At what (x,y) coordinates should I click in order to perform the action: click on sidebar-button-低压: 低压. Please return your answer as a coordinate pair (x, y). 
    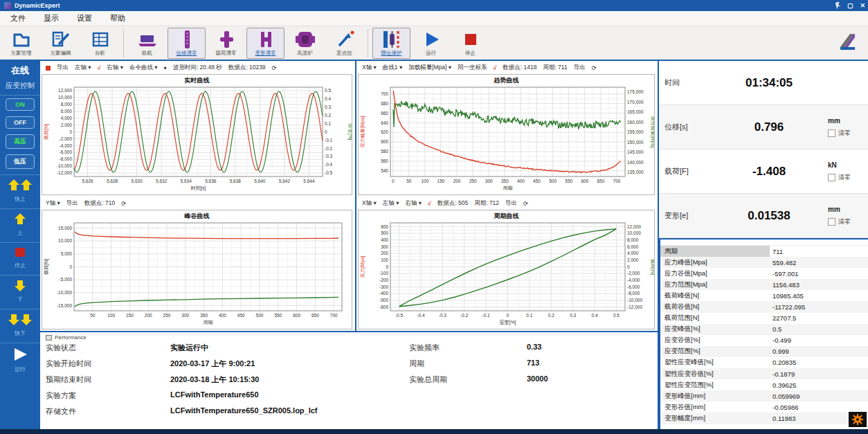
    Looking at the image, I should click on (20, 162).